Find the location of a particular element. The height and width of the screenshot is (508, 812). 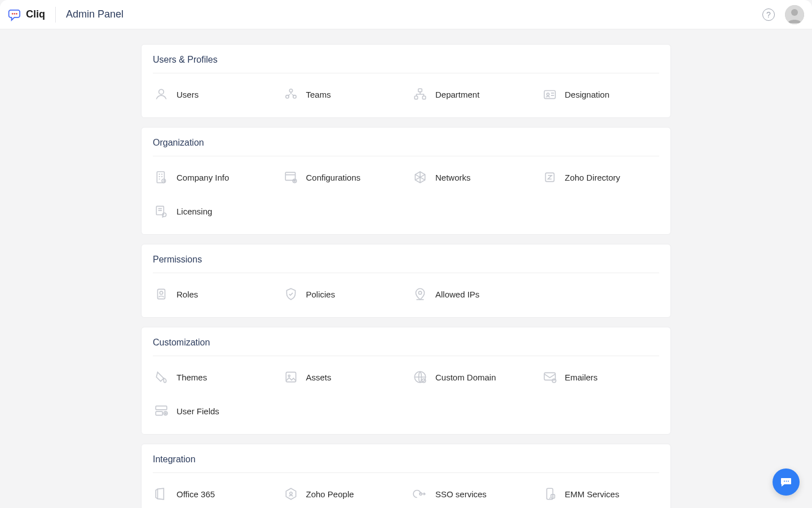

tile-label: Department is located at coordinates (457, 95).